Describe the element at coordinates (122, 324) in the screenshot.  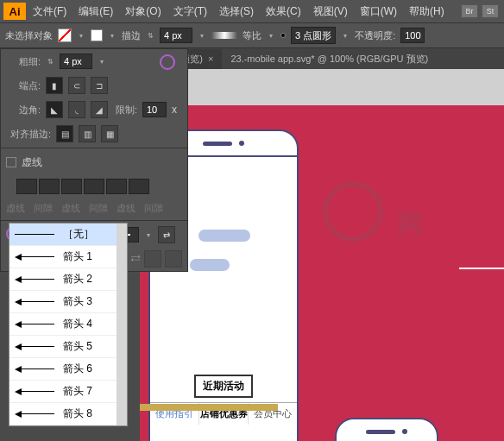
I see `scrollbar` at that location.